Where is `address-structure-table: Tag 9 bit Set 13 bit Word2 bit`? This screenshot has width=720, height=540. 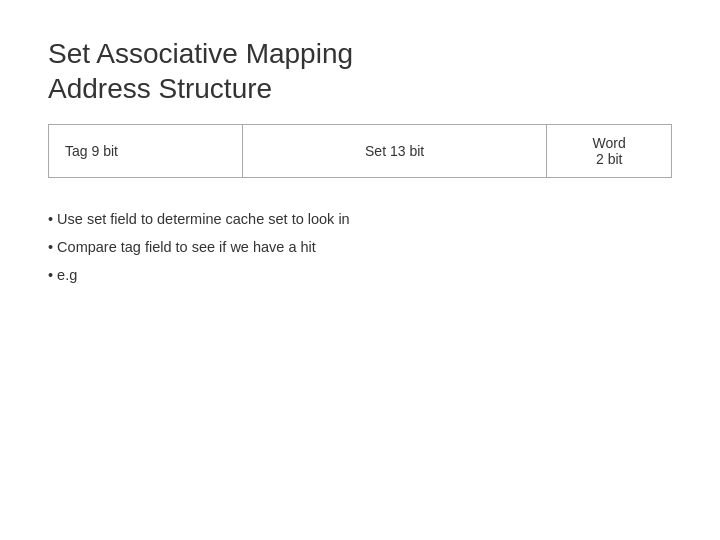
address-structure-table: Tag 9 bit Set 13 bit Word2 bit is located at coordinates (360, 151).